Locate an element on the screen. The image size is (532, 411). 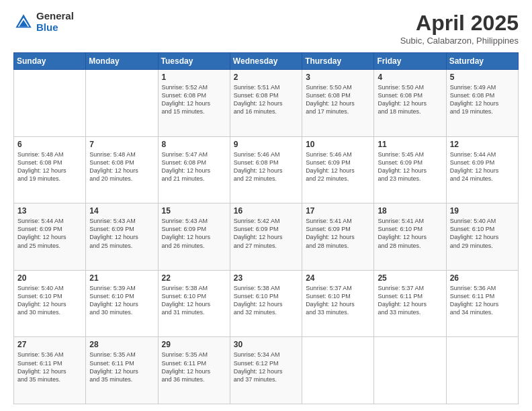
day-info: Sunrise: 5:37 AM Sunset: 6:10 PM Dayligh… is located at coordinates (338, 301).